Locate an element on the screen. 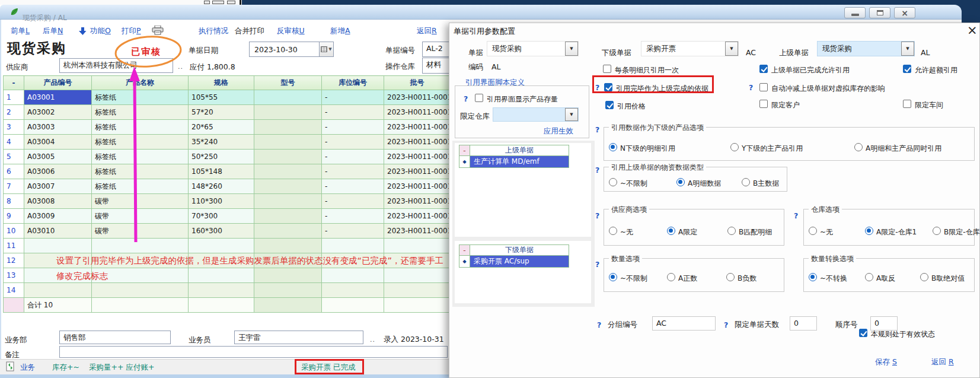 The height and width of the screenshot is (378, 980). checkbox-rule-active is located at coordinates (863, 333).